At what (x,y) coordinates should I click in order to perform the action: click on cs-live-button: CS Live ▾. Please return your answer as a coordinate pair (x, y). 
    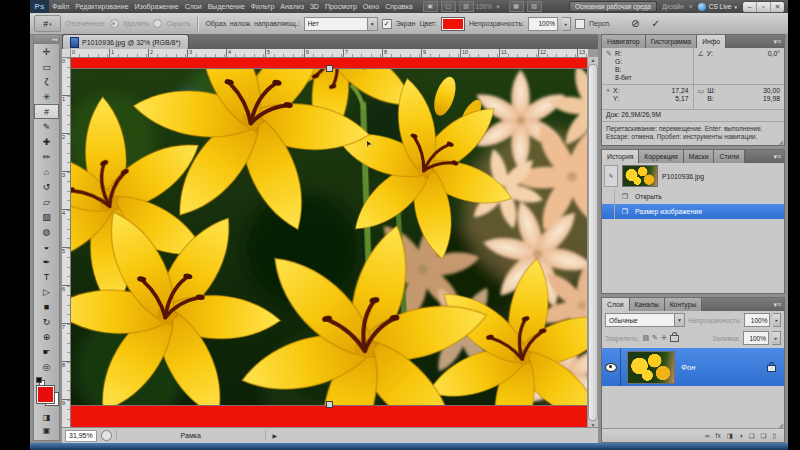
    Looking at the image, I should click on (718, 7).